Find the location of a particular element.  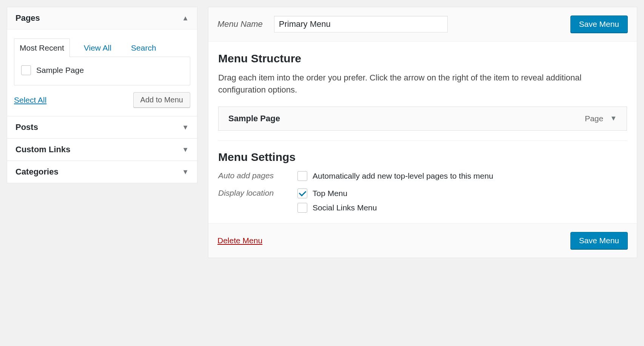

menu-item-meta: Page ▼ is located at coordinates (601, 119).